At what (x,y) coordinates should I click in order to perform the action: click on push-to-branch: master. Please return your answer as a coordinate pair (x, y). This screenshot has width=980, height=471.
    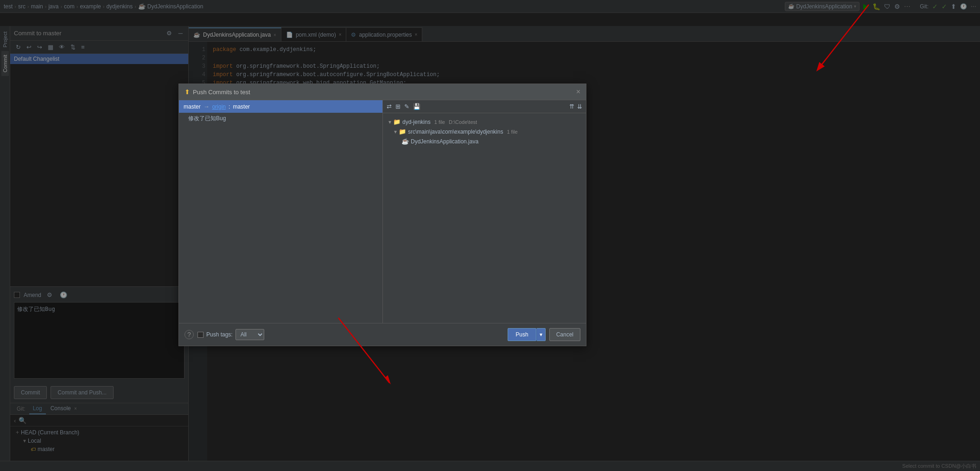
    Looking at the image, I should click on (241, 107).